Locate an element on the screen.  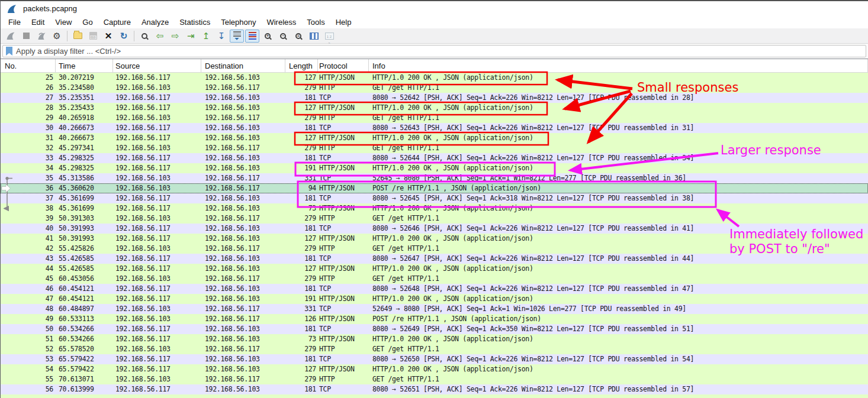
menu-help: Help is located at coordinates (343, 22).